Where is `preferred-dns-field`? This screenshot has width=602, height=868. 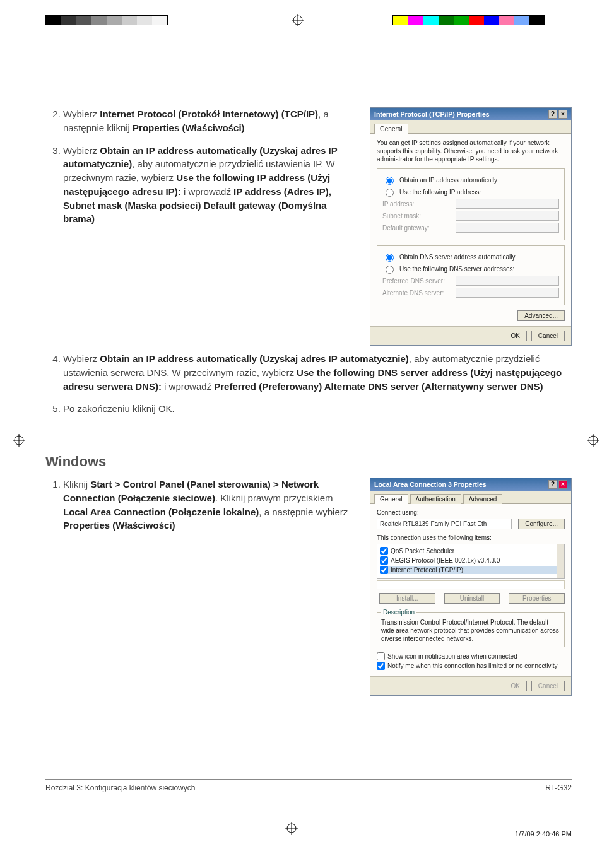
preferred-dns-field is located at coordinates (507, 281).